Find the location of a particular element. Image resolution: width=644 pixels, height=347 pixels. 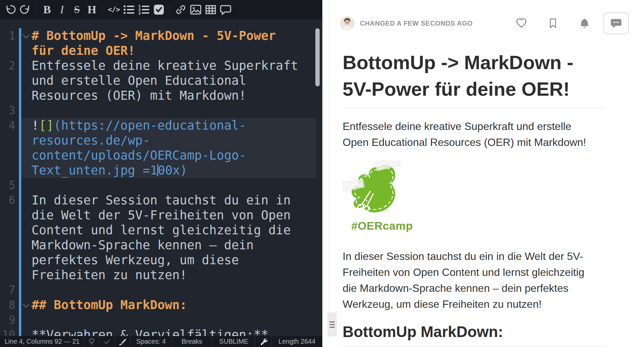

editor-line: 4![](https://open-educational- is located at coordinates (161, 126).